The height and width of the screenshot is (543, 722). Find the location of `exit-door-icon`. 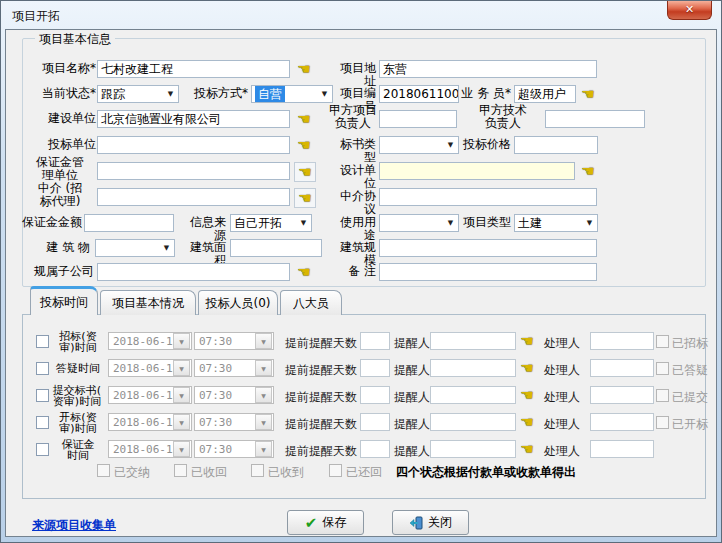

exit-door-icon is located at coordinates (416, 523).